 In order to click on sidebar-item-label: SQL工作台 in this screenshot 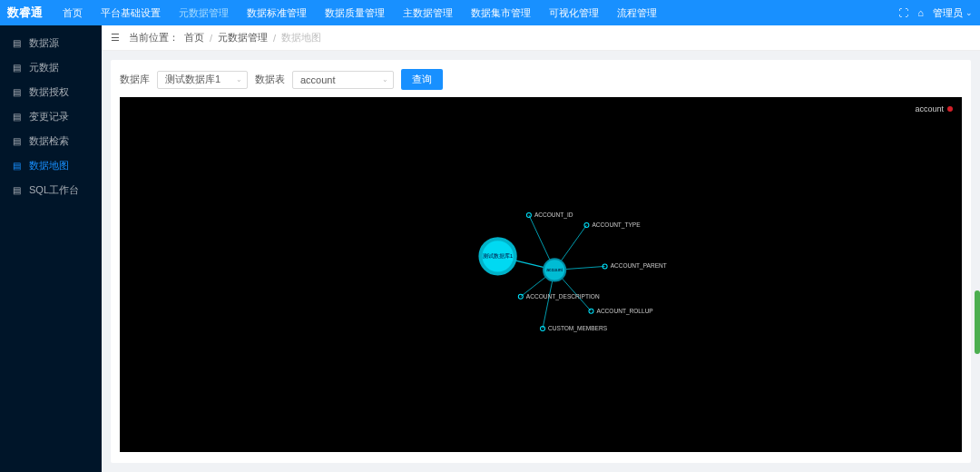, I will do `click(54, 191)`.